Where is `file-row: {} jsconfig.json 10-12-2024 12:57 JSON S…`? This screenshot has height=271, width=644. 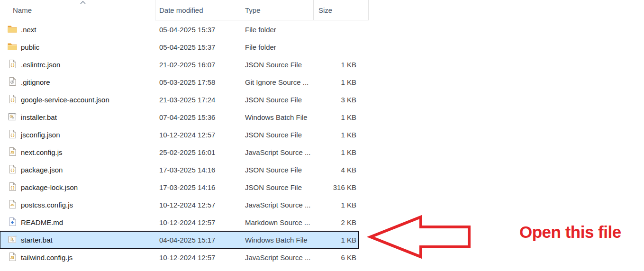 file-row: {} jsconfig.json 10-12-2024 12:57 JSON S… is located at coordinates (179, 135).